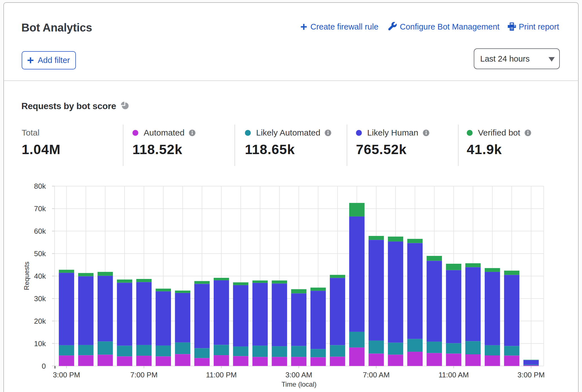  Describe the element at coordinates (40, 299) in the screenshot. I see `svg-text: 30k` at that location.